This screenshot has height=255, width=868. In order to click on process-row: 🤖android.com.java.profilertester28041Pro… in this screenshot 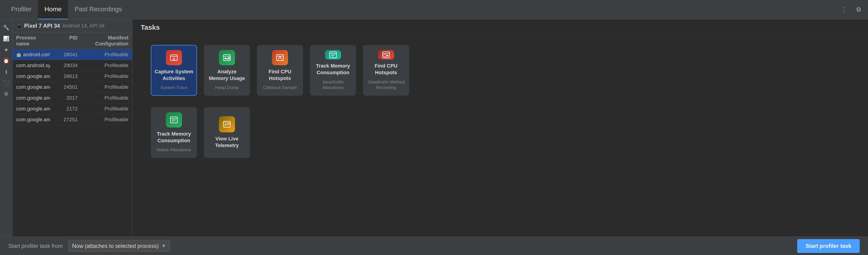, I will do `click(72, 55)`.